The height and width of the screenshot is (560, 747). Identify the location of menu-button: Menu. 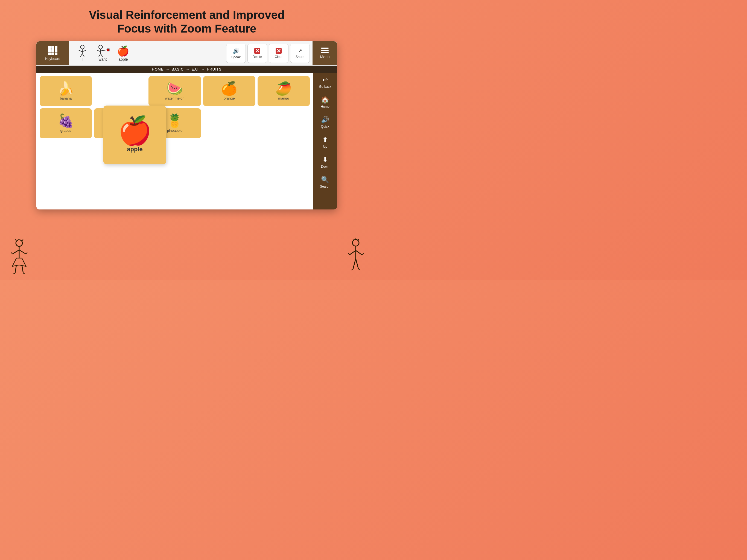
(325, 53).